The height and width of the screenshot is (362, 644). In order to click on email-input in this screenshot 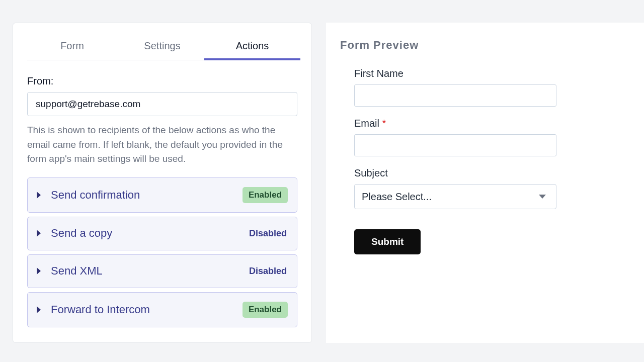, I will do `click(455, 145)`.